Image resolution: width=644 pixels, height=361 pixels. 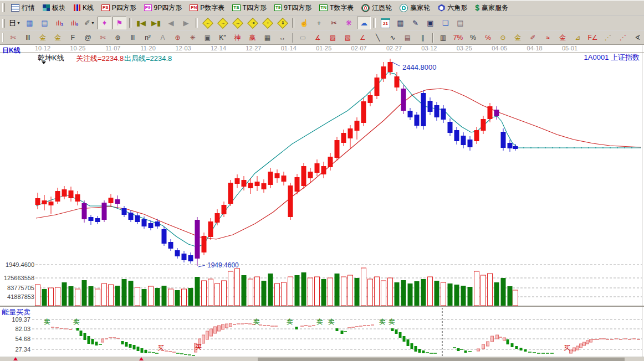 I want to click on prev-page-button: ◀, so click(x=171, y=23).